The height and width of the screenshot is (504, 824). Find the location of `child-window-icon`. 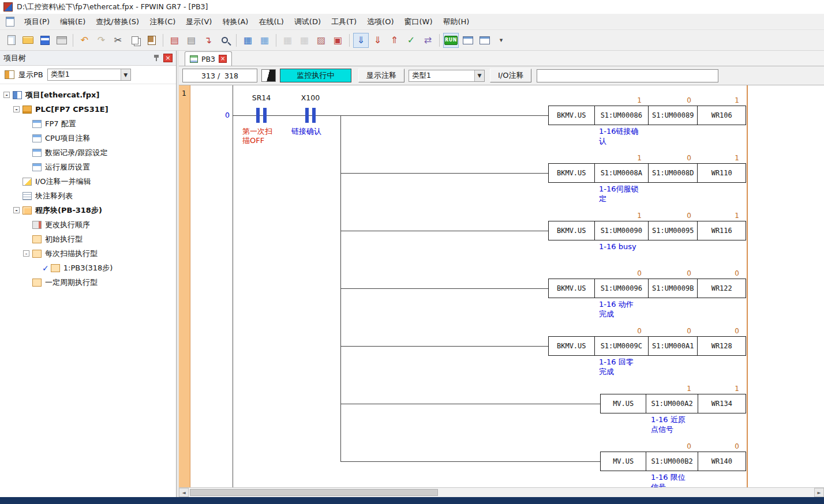

child-window-icon is located at coordinates (10, 22).